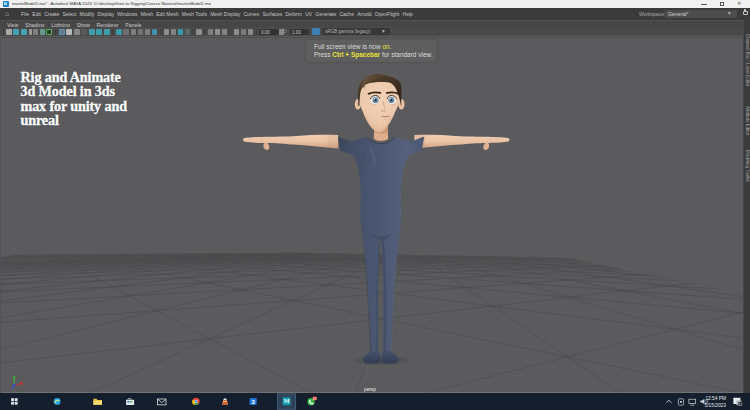 The width and height of the screenshot is (750, 410). What do you see at coordinates (715, 398) in the screenshot?
I see `svg-text: 12:54 PM` at bounding box center [715, 398].